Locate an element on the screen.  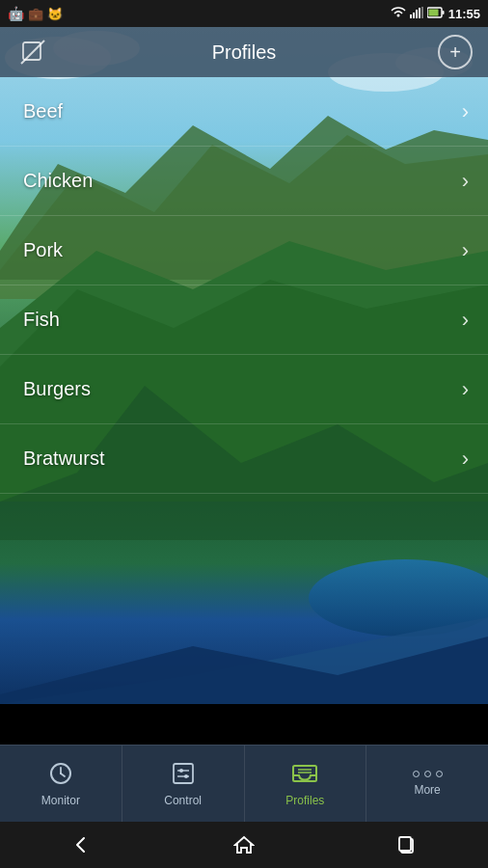
status-bar: 🤖 💼 🐱 11 is located at coordinates (244, 14).